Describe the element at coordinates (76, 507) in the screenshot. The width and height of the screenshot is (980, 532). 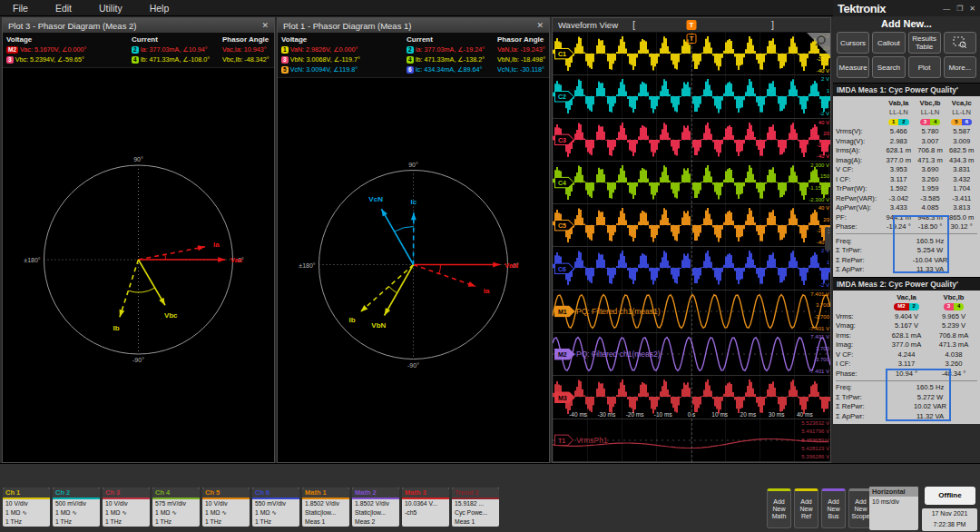
I see `channel-card-ch2: Ch 2500 mV/div1 MΩ ∿1 THz` at that location.